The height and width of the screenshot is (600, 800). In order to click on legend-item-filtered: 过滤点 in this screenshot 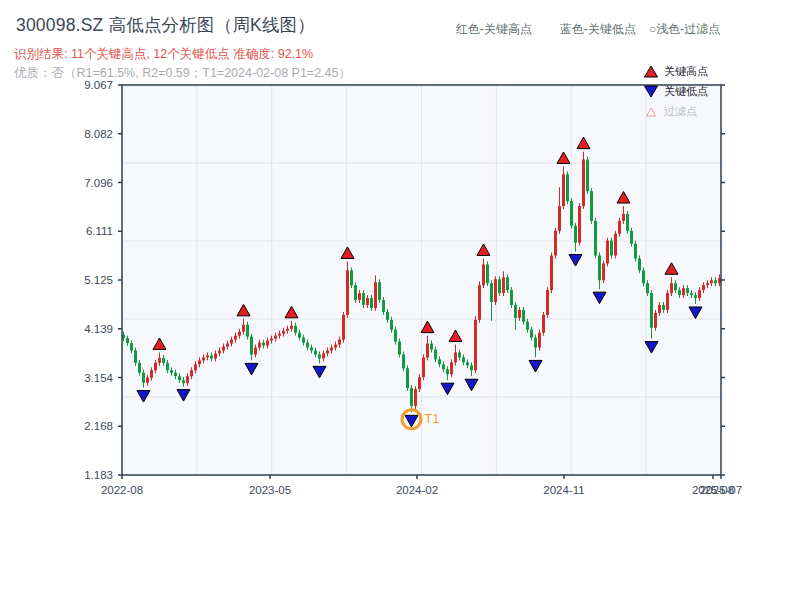, I will do `click(676, 111)`.